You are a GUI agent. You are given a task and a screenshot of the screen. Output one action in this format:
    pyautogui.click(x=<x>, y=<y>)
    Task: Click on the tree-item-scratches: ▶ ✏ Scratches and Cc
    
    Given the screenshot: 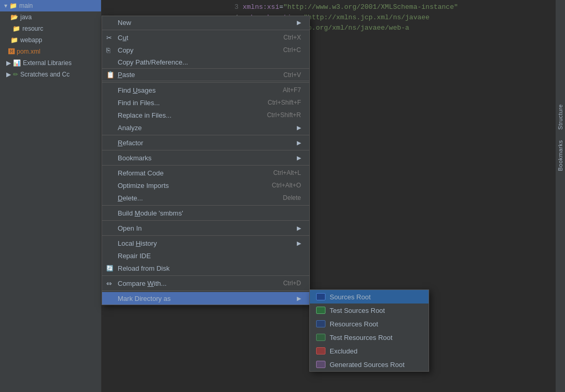 What is the action you would take?
    pyautogui.click(x=51, y=74)
    